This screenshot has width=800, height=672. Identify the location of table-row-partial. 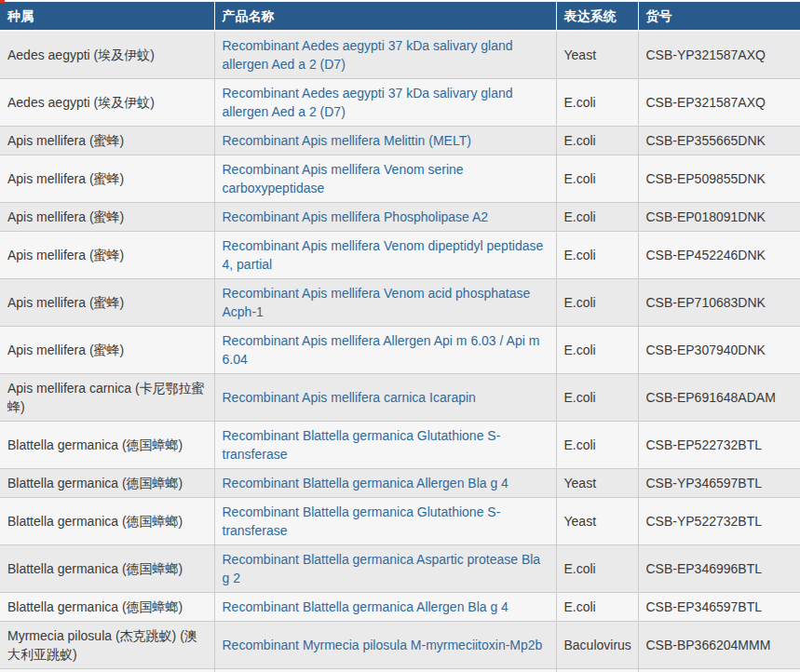
(400, 670).